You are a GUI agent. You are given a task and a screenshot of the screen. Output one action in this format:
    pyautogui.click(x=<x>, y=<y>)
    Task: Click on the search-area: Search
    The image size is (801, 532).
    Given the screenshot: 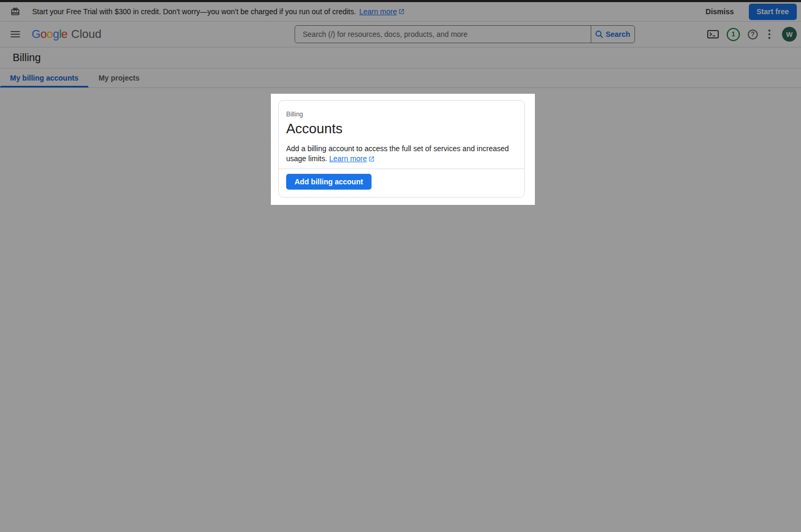 What is the action you would take?
    pyautogui.click(x=465, y=34)
    